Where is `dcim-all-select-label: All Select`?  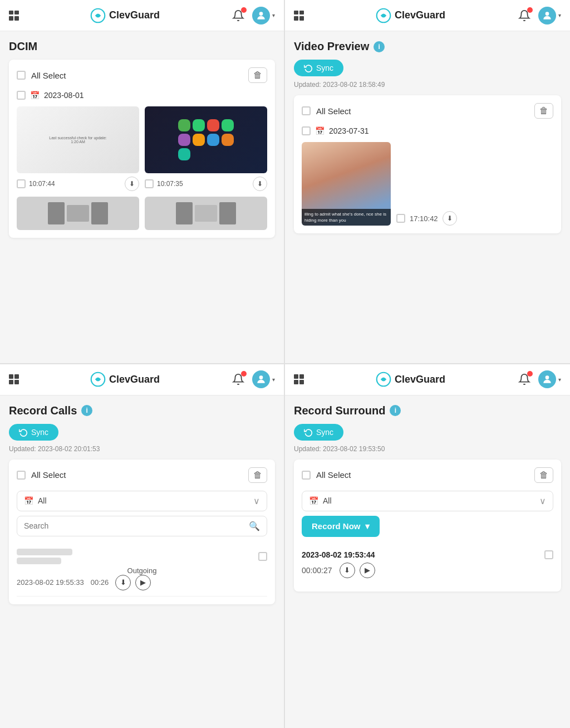 dcim-all-select-label: All Select is located at coordinates (137, 76).